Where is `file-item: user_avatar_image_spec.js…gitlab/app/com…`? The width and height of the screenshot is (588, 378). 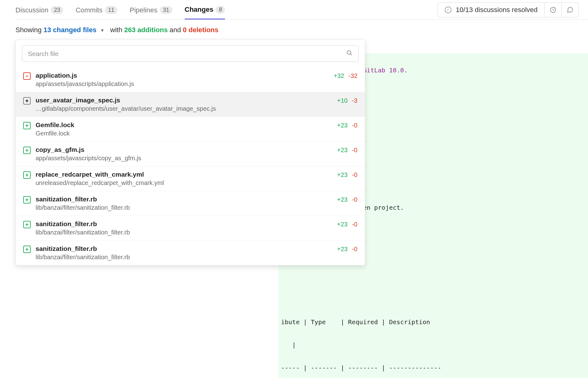 file-item: user_avatar_image_spec.js…gitlab/app/com… is located at coordinates (190, 104).